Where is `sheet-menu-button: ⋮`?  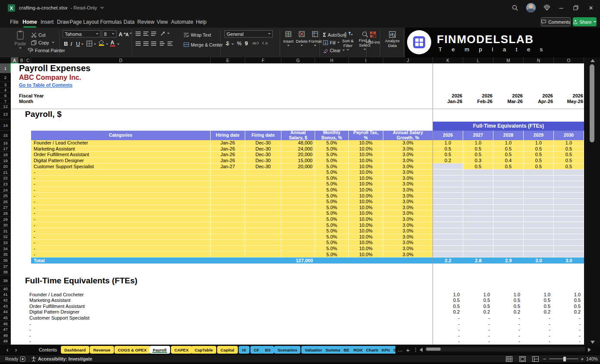
sheet-menu-button: ⋮ is located at coordinates (416, 350).